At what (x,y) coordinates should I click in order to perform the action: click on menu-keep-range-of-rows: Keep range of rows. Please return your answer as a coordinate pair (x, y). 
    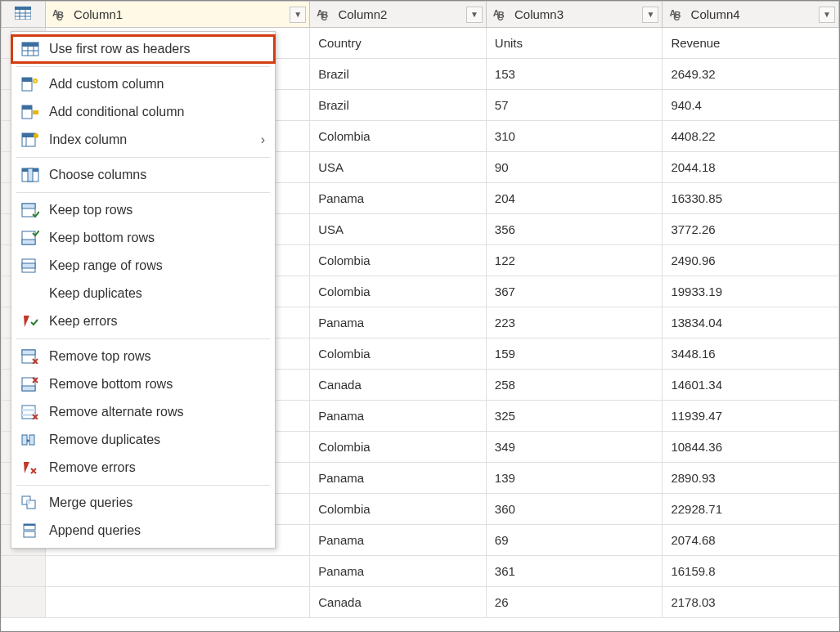
    Looking at the image, I should click on (143, 266).